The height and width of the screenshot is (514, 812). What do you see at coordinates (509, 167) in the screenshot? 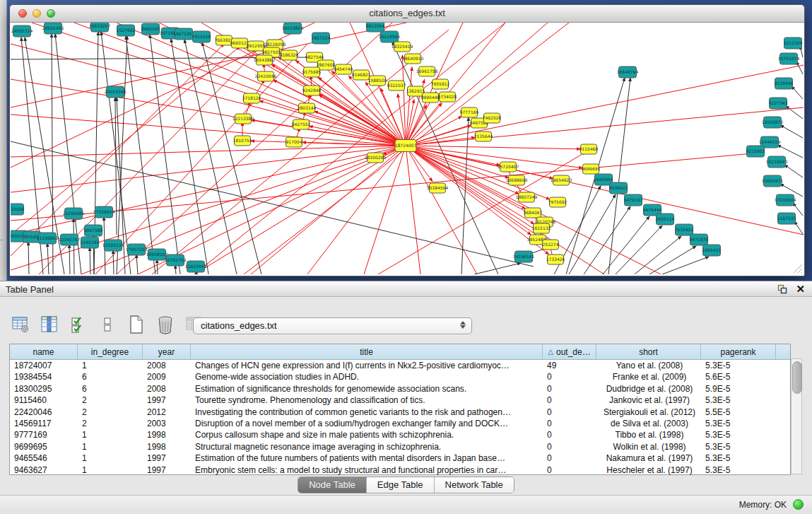
I see `graph-node: 15720407` at bounding box center [509, 167].